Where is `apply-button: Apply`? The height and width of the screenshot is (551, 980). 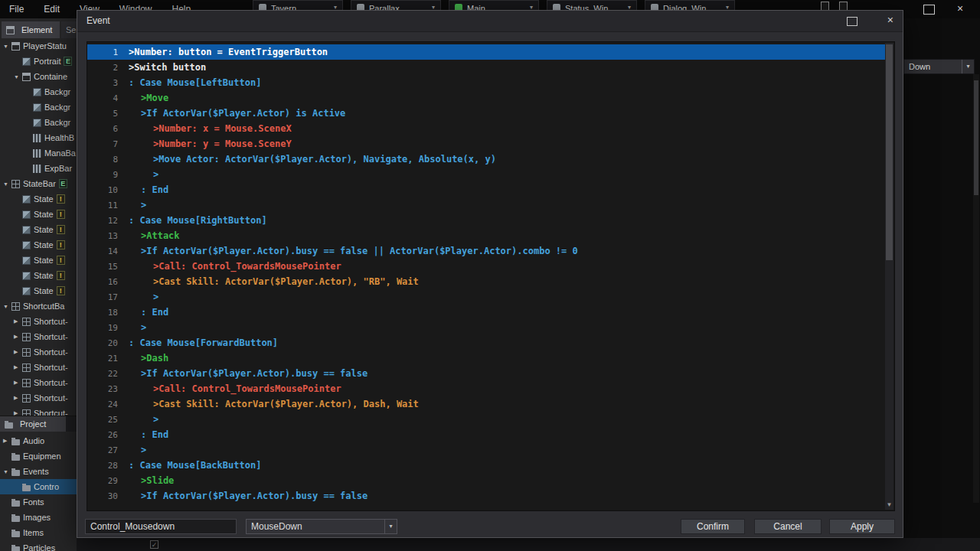
apply-button: Apply is located at coordinates (862, 527).